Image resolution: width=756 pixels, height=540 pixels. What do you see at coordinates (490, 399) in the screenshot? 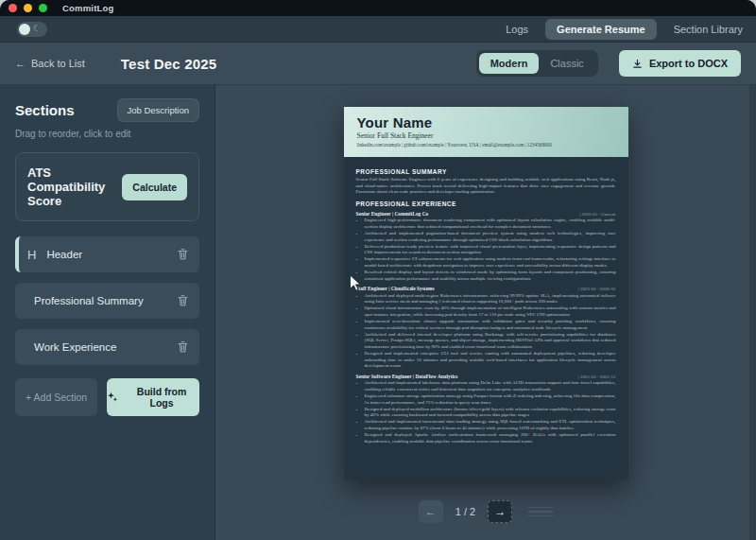
I see `job-bullet: Engineered columnar storage optimization…` at bounding box center [490, 399].